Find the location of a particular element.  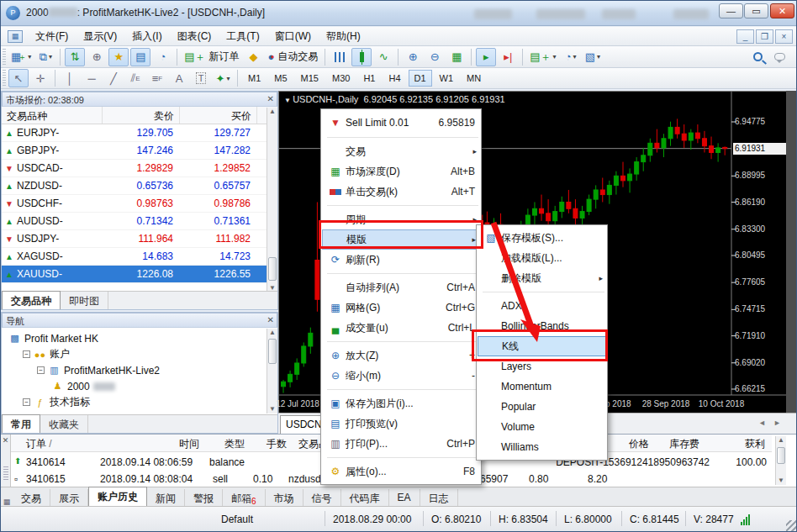

menu-item-tpl-volume: Volume is located at coordinates (541, 427).